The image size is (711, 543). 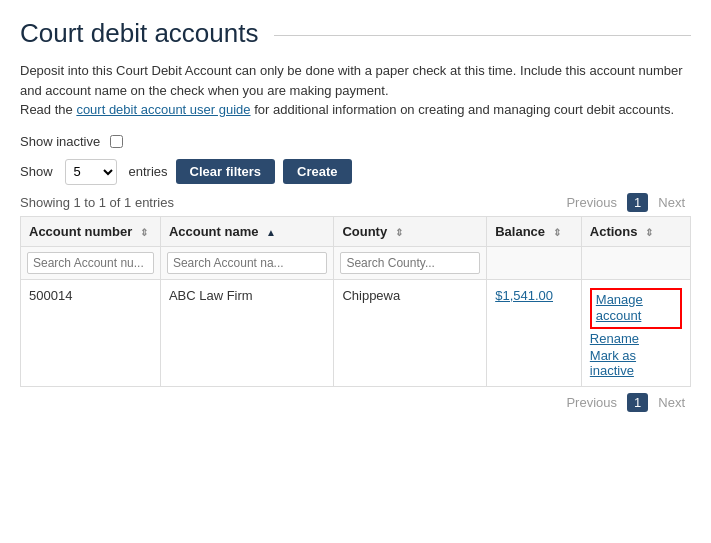 I want to click on col-header-account-number: Account number ⇕, so click(x=91, y=231).